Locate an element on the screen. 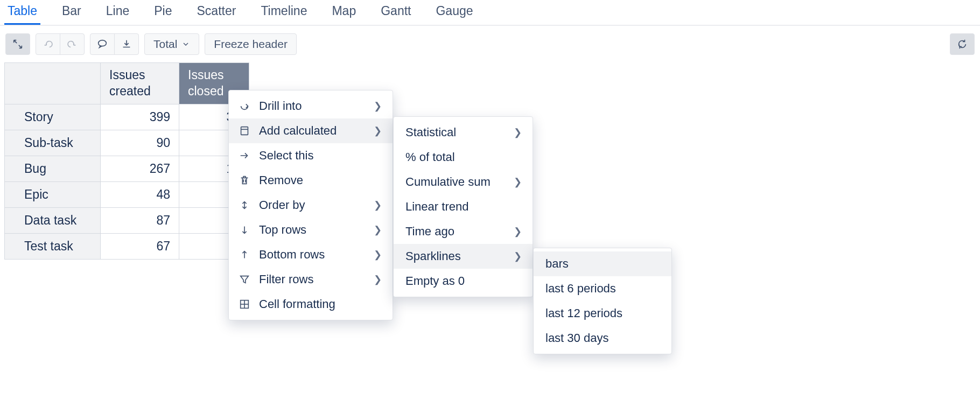 The width and height of the screenshot is (980, 420). redo-button is located at coordinates (72, 44).